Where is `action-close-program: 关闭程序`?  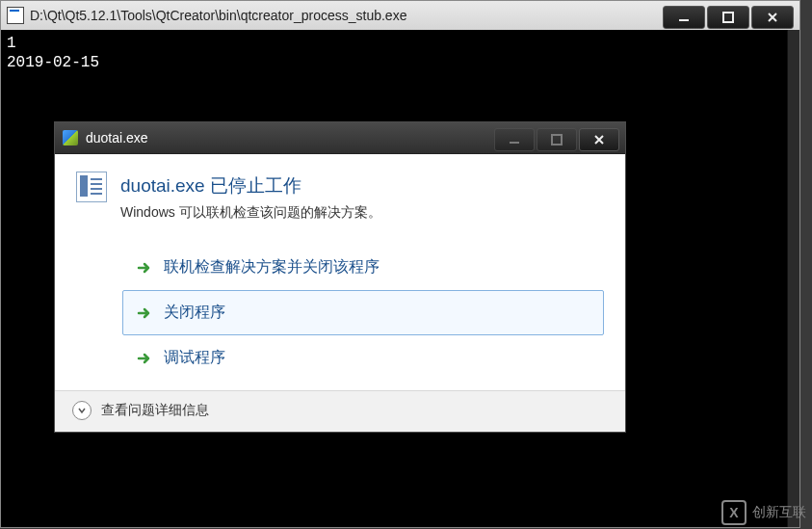
action-close-program: 关闭程序 is located at coordinates (363, 312).